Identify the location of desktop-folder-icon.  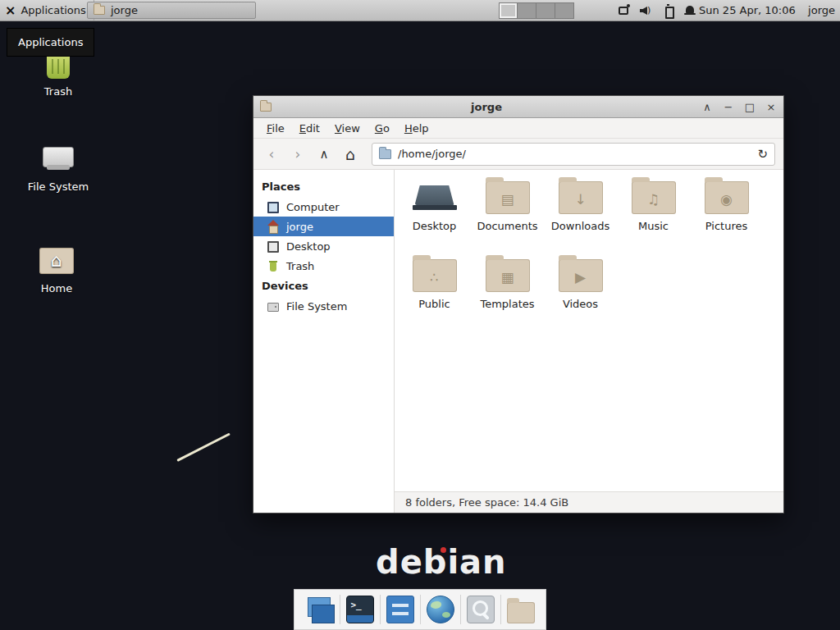
(435, 198).